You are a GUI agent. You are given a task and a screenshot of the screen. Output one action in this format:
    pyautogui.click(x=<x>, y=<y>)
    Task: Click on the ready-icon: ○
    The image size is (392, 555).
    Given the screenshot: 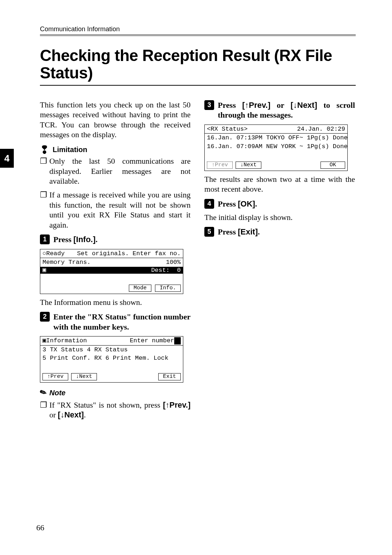 What is the action you would take?
    pyautogui.click(x=44, y=253)
    